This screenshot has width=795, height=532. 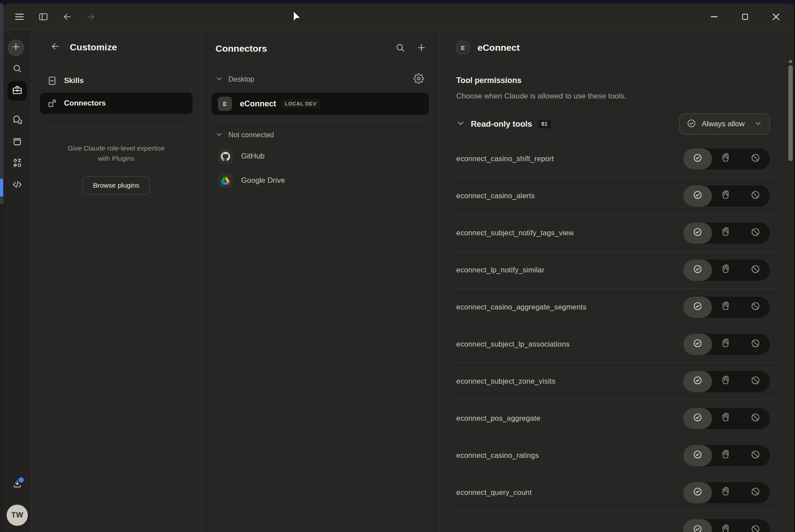 What do you see at coordinates (791, 296) in the screenshot?
I see `scrollbar` at bounding box center [791, 296].